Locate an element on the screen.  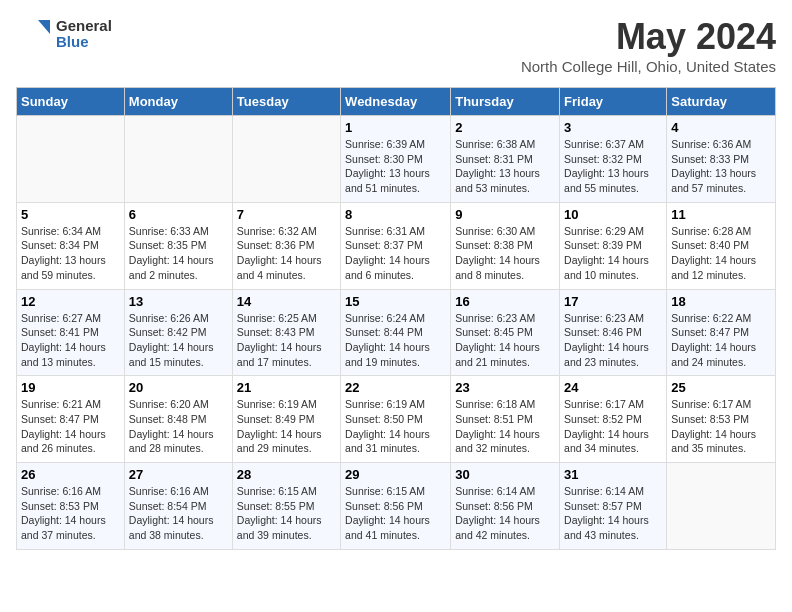
table-row: 30Sunrise: 6:14 AMSunset: 8:56 PMDayligh… is located at coordinates (506, 506).